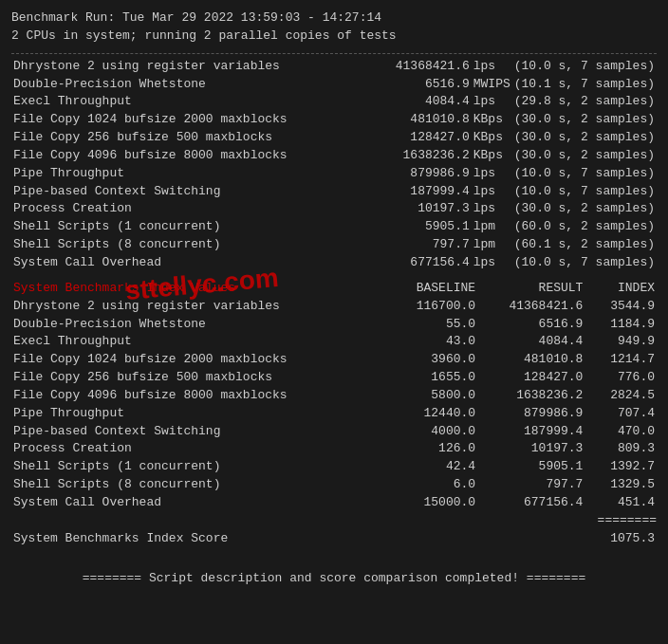 Image resolution: width=668 pixels, height=644 pixels. I want to click on index-result: 677156.4, so click(531, 503).